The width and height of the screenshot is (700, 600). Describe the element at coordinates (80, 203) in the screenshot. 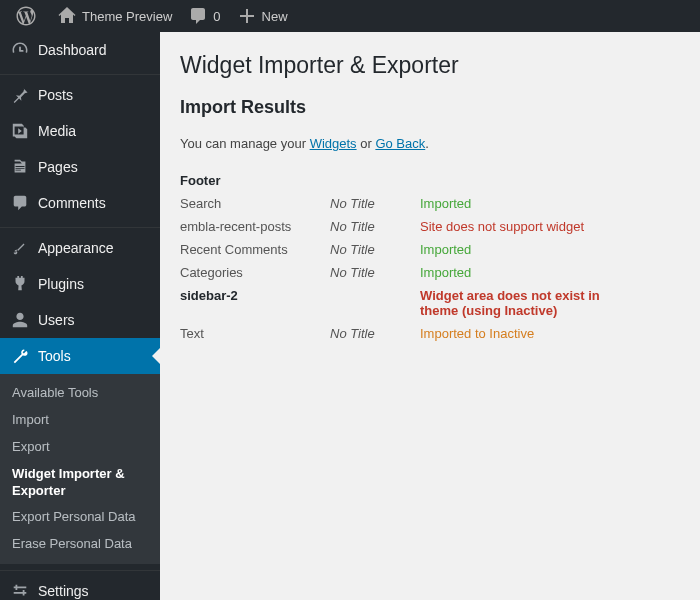

I see `sidebar-item-comments: Comments` at that location.